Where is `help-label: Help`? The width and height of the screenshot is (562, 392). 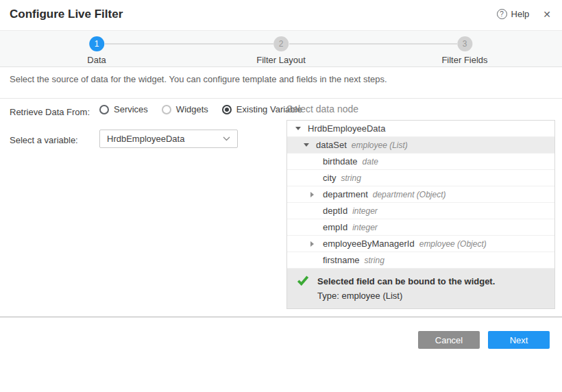
help-label: Help is located at coordinates (521, 14).